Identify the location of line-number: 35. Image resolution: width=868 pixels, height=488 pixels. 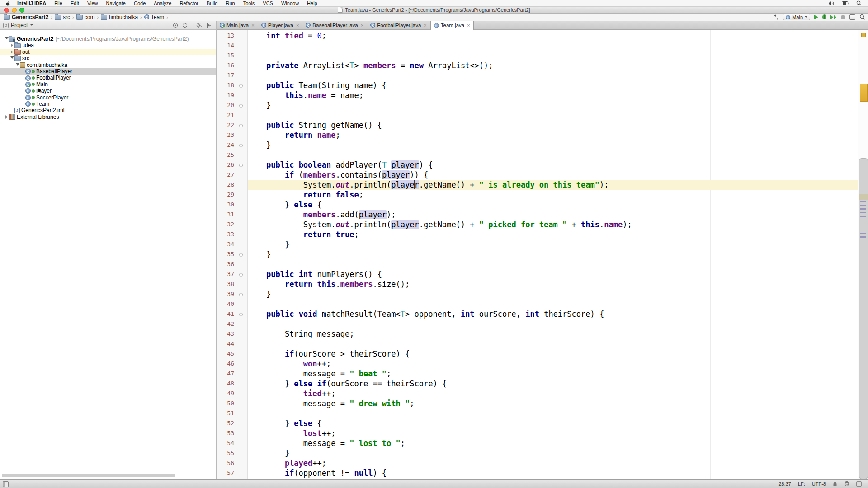
(226, 254).